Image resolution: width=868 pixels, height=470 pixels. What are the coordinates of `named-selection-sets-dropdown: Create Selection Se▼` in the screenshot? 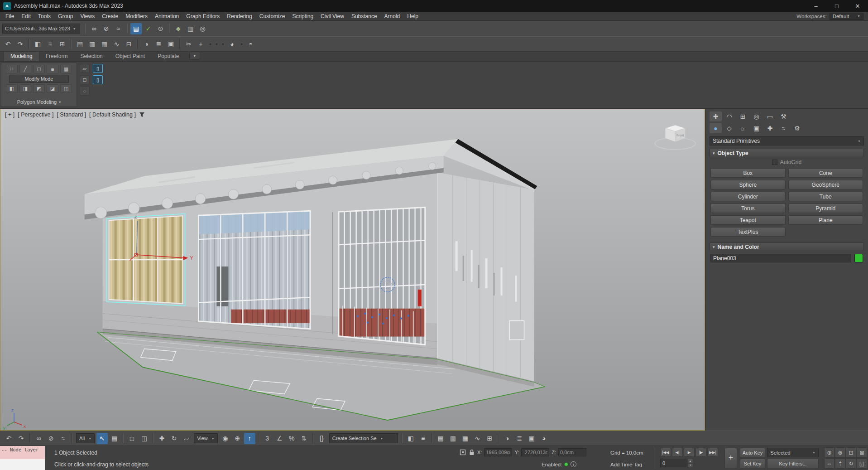 It's located at (364, 438).